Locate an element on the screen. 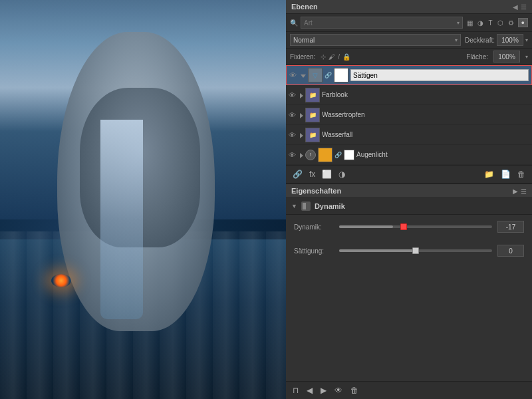 This screenshot has height=399, width=532. blend-mode-value: Normal is located at coordinates (304, 40).